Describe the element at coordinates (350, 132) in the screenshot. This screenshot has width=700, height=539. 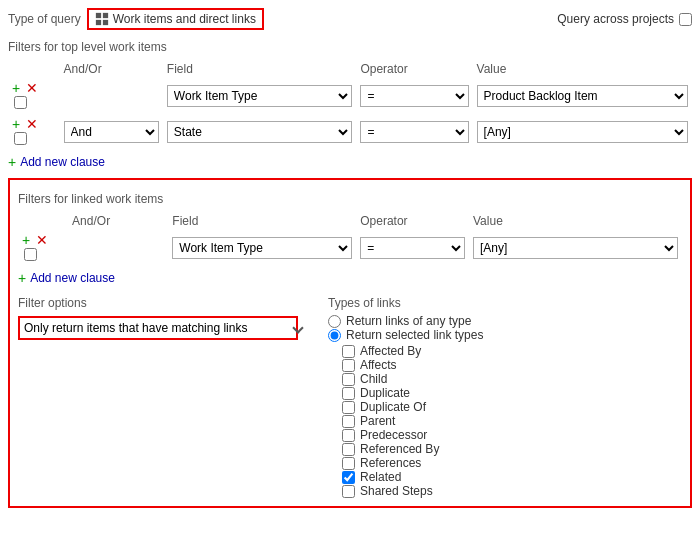
I see `table-row: + ✕ AndOr StateStateWork Item TypeTitle …` at that location.